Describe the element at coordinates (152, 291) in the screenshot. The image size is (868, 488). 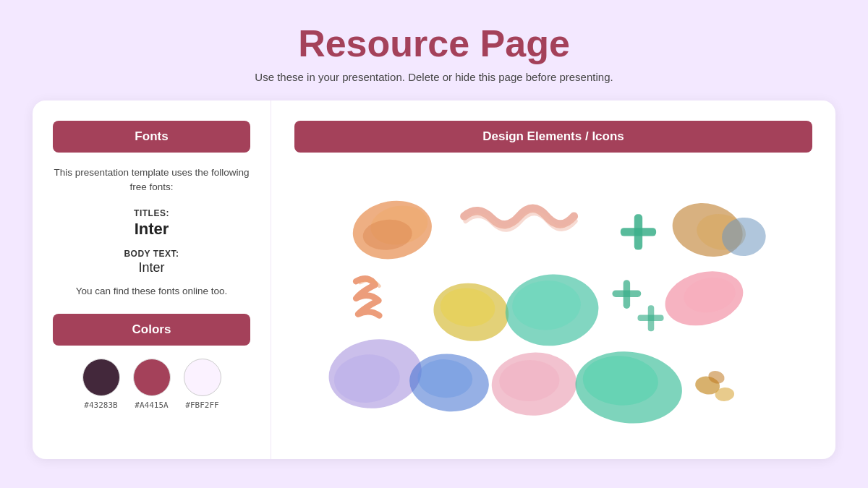
I see `fonts-online-text: You can find these fonts online too.` at that location.